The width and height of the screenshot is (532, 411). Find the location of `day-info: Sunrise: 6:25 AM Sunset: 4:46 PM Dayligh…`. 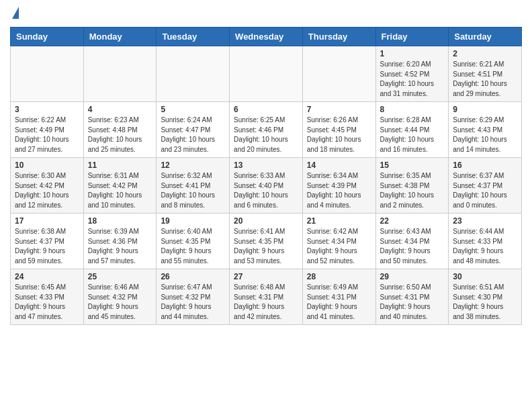

day-info: Sunrise: 6:25 AM Sunset: 4:46 PM Dayligh… is located at coordinates (266, 135).